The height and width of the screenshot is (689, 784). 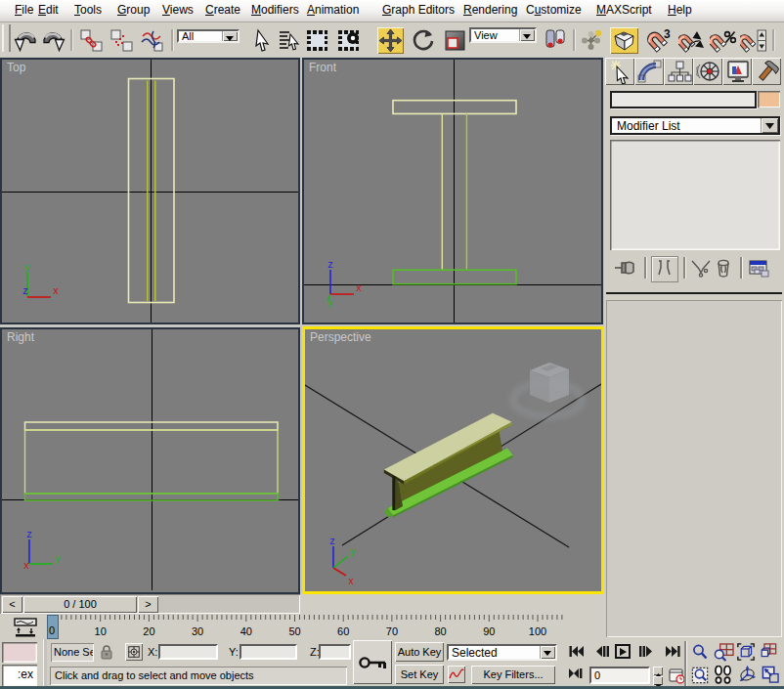 I want to click on svg-text: 3, so click(x=667, y=35).